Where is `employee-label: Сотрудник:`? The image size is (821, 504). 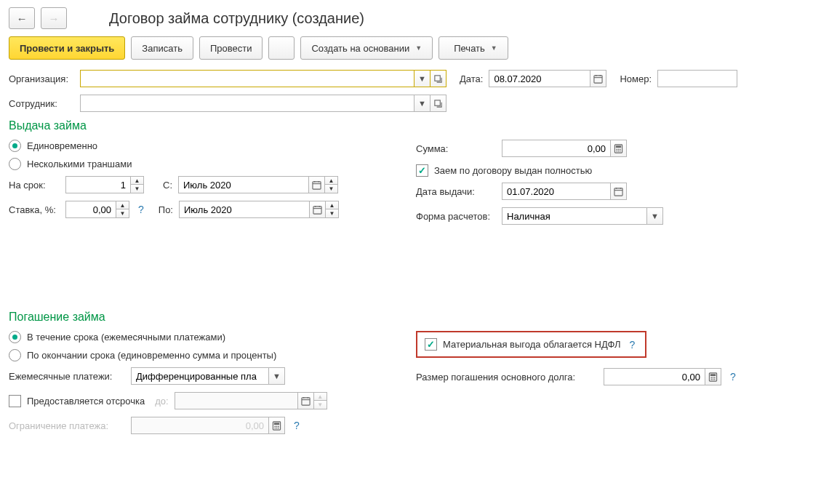
employee-label: Сотрудник: is located at coordinates (41, 103).